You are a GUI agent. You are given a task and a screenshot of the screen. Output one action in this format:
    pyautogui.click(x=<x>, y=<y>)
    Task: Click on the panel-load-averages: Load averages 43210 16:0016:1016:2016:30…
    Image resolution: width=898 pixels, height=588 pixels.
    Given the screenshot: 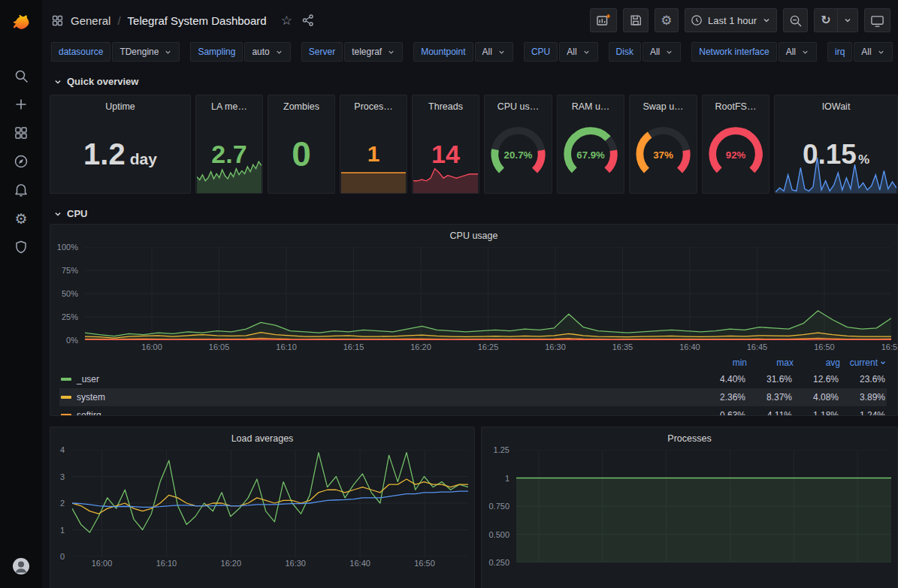 What is the action you would take?
    pyautogui.click(x=262, y=508)
    